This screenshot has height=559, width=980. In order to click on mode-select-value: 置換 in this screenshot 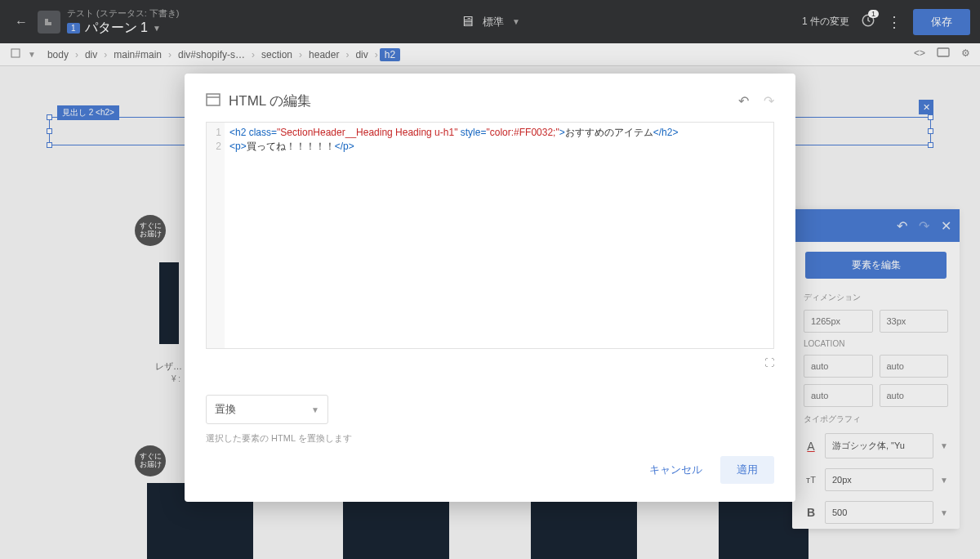, I will do `click(225, 409)`.